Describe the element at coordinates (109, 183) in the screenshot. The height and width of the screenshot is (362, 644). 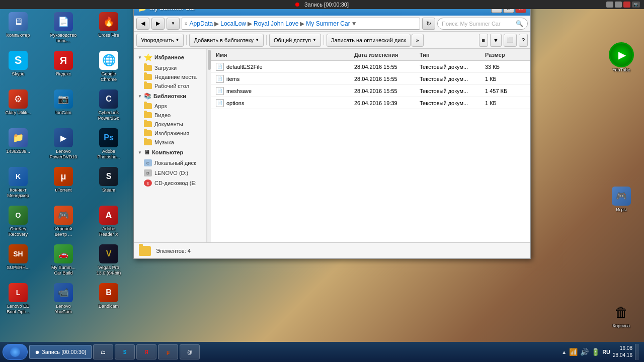
I see `desktop-icon-steam: S Steam` at that location.